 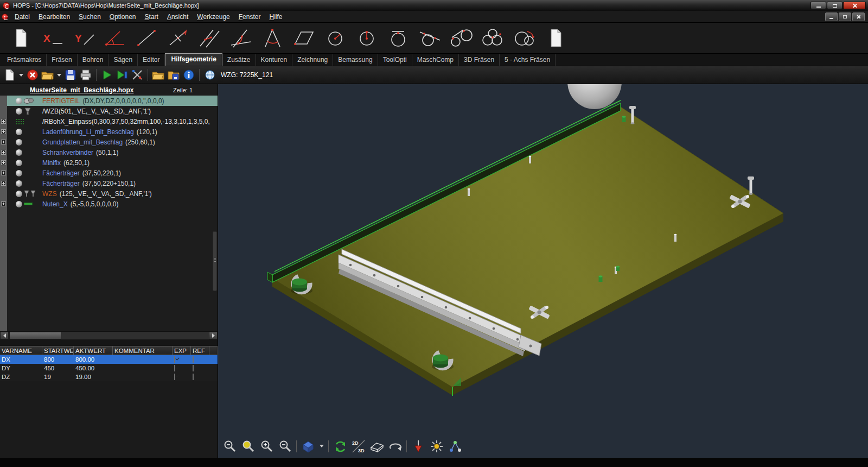 I want to click on view-preset-dropdown-icon, so click(x=322, y=446).